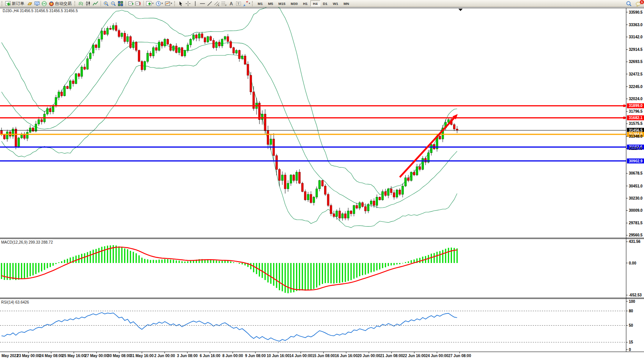  What do you see at coordinates (392, 356) in the screenshot?
I see `date-label: 21 Jun 08:00` at bounding box center [392, 356].